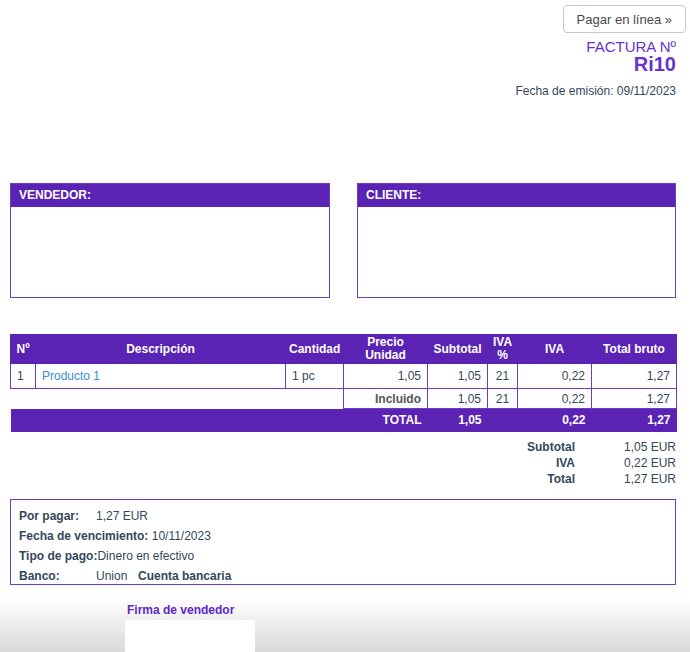 Image resolution: width=690 pixels, height=652 pixels. What do you see at coordinates (503, 399) in the screenshot?
I see `included-vat-pct: 21` at bounding box center [503, 399].